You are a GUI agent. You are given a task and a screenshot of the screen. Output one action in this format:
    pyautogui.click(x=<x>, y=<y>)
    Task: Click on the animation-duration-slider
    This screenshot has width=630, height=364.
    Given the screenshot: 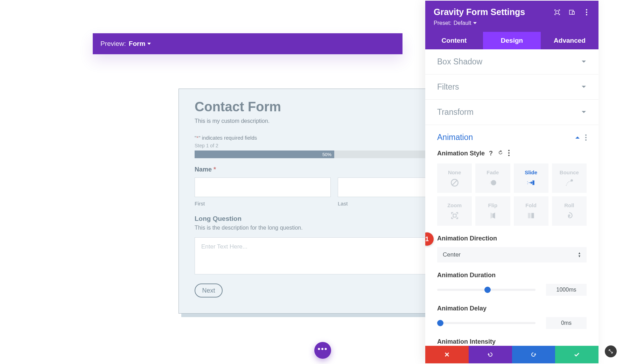 What is the action you would take?
    pyautogui.click(x=486, y=290)
    